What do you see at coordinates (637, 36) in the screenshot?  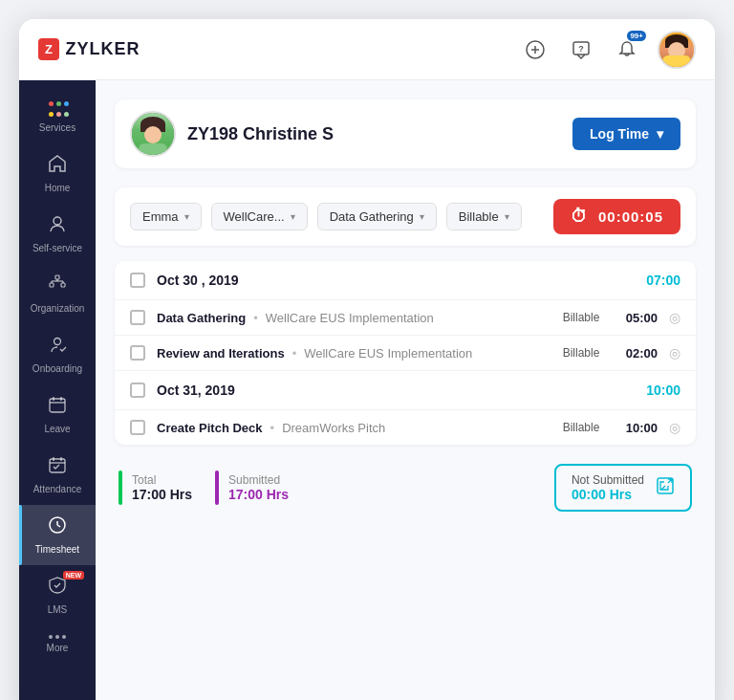 I see `notification-badge: 99+` at bounding box center [637, 36].